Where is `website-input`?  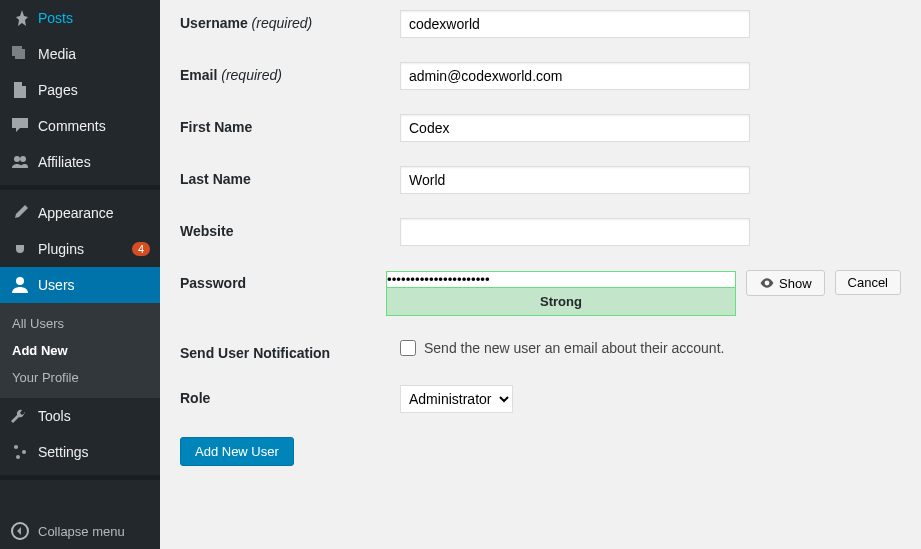 website-input is located at coordinates (575, 232).